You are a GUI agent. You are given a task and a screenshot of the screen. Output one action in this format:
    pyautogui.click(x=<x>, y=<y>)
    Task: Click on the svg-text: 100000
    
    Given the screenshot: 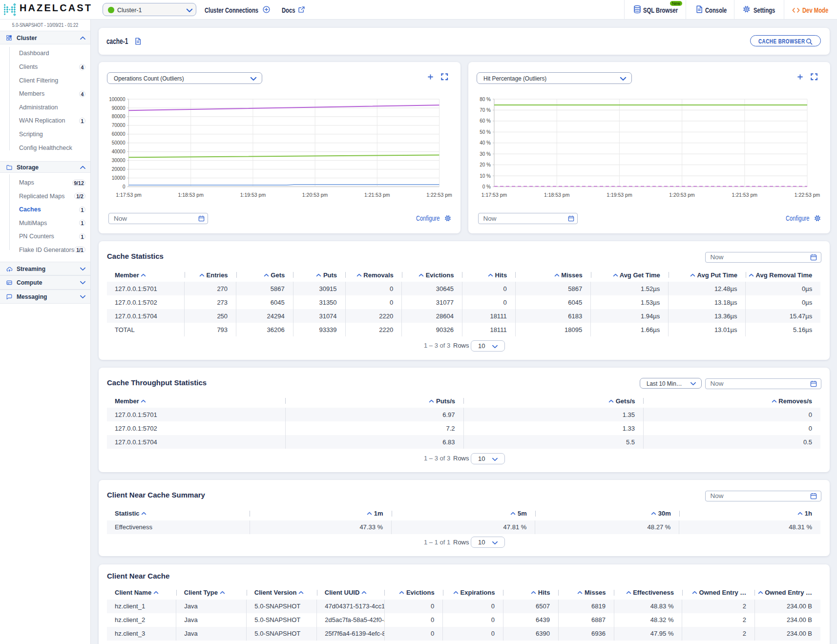 What is the action you would take?
    pyautogui.click(x=117, y=100)
    